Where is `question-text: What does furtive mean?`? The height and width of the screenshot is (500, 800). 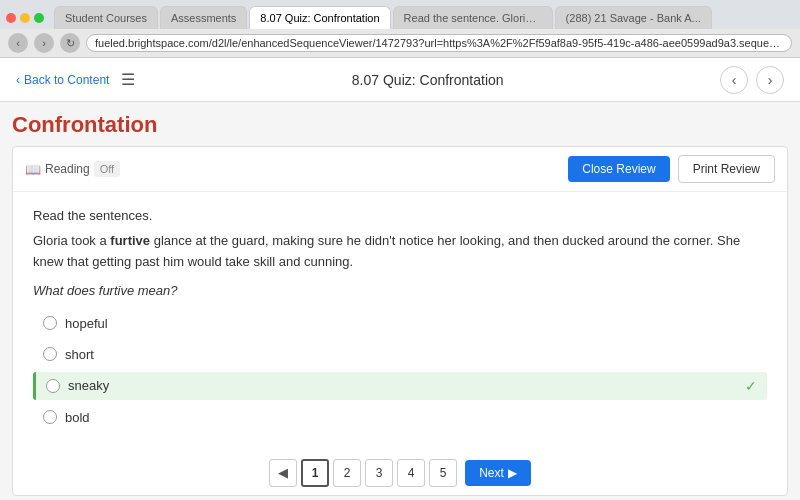 question-text: What does furtive mean? is located at coordinates (400, 290).